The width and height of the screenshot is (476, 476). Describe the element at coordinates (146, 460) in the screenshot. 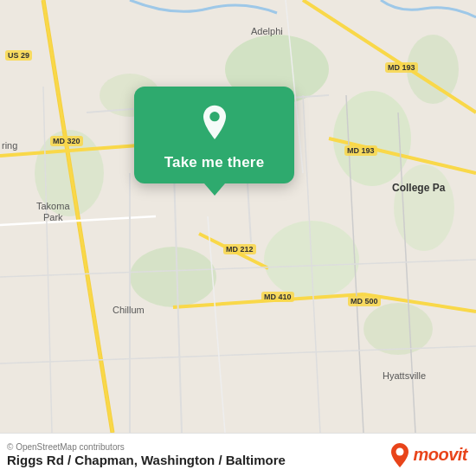

I see `location-title: Riggs Rd / Chapman, Washington / Baltimo…` at that location.